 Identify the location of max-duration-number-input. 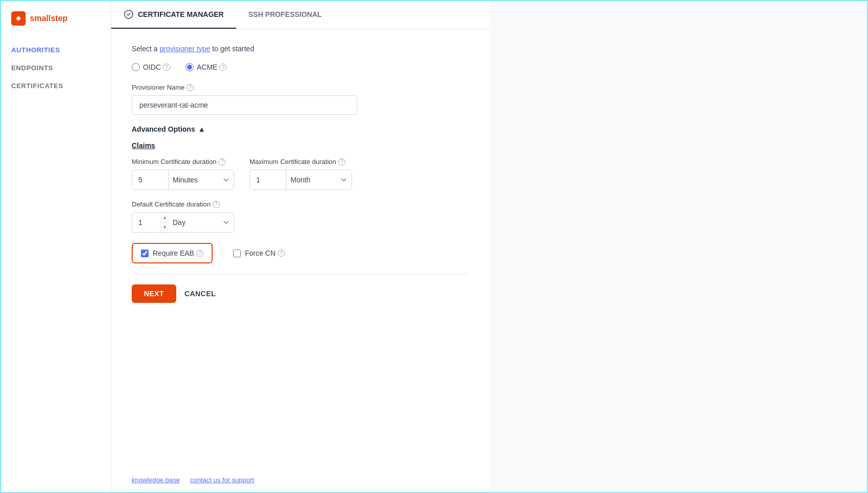
(268, 180).